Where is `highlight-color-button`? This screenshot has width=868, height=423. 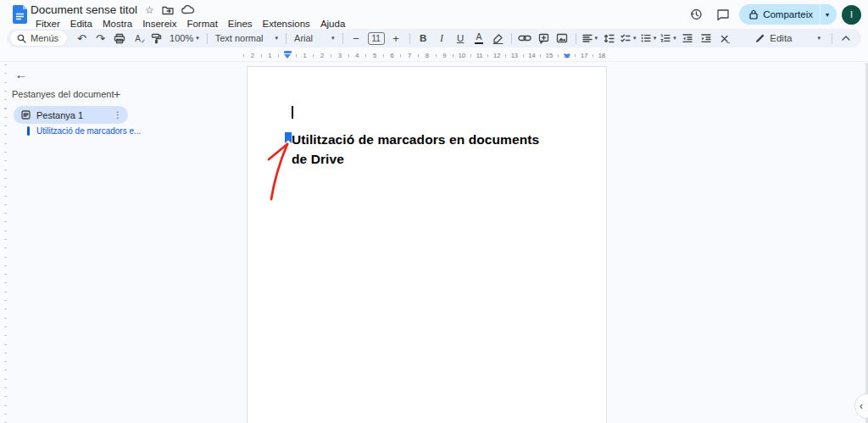 highlight-color-button is located at coordinates (498, 39).